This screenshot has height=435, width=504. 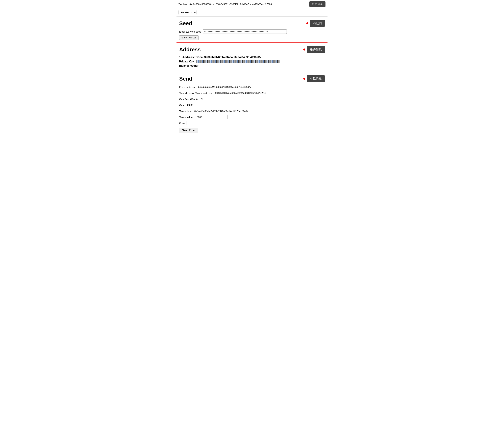 What do you see at coordinates (226, 111) in the screenshot?
I see `token-data-input` at bounding box center [226, 111].